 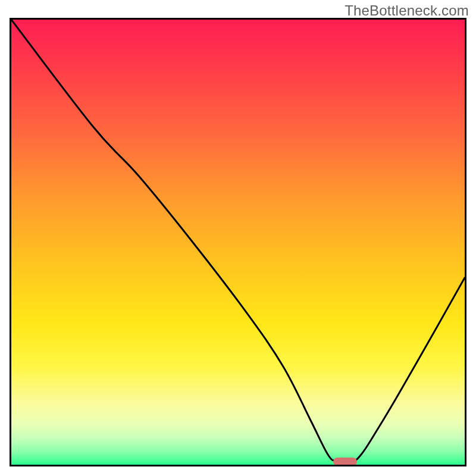 I want to click on watermark-text: TheBottleneck.com, so click(x=407, y=11).